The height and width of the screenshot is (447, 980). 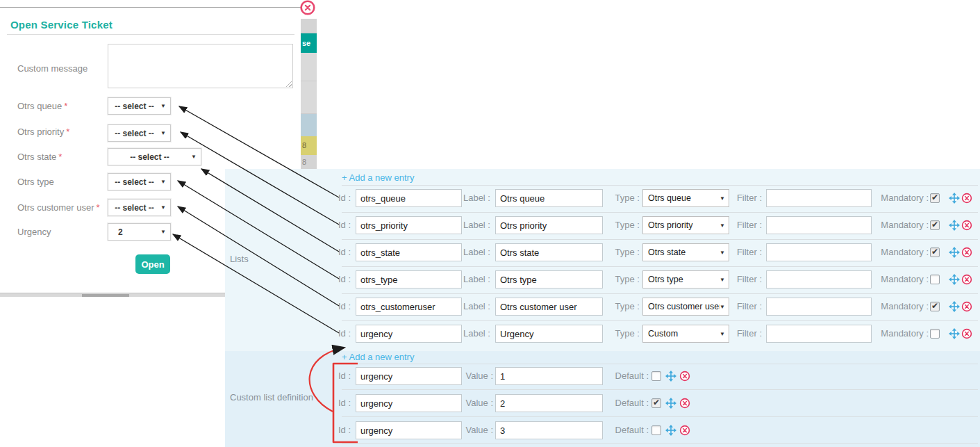 What do you see at coordinates (686, 334) in the screenshot?
I see `entry-type-select: Custom▼` at bounding box center [686, 334].